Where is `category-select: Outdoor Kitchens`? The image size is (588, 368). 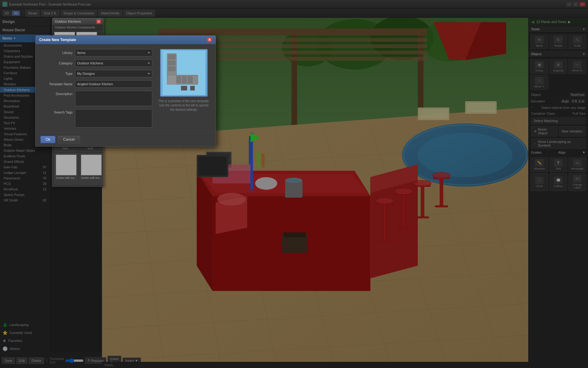
category-select: Outdoor Kitchens is located at coordinates (114, 63).